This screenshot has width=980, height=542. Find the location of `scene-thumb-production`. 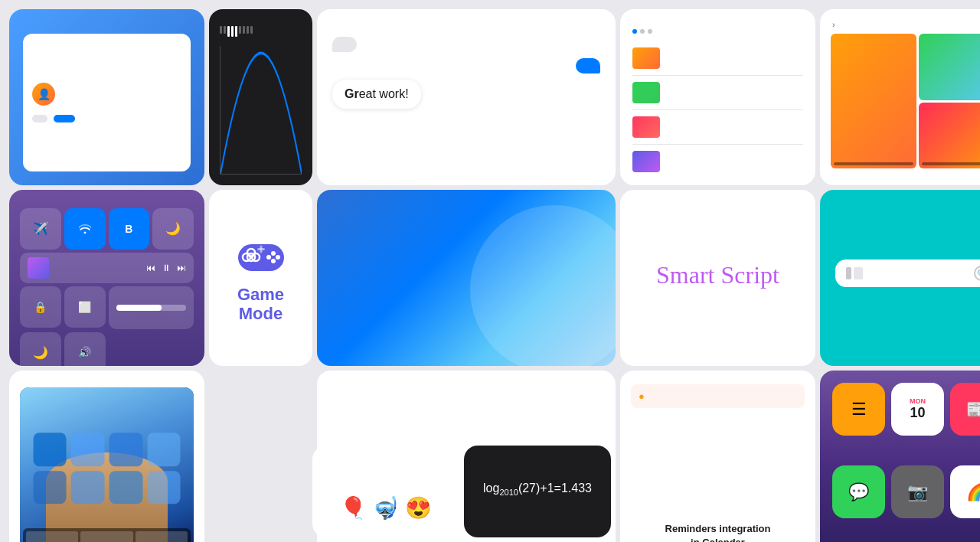

scene-thumb-production is located at coordinates (646, 93).